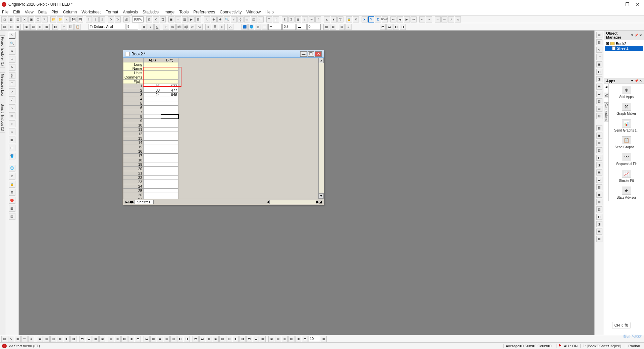 The image size is (644, 349). I want to click on pointer-icon: ↖, so click(207, 19).